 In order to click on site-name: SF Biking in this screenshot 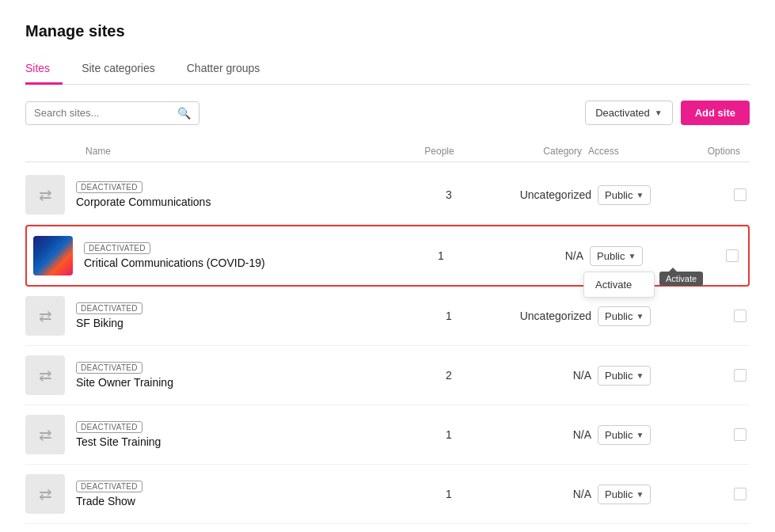, I will do `click(109, 323)`.